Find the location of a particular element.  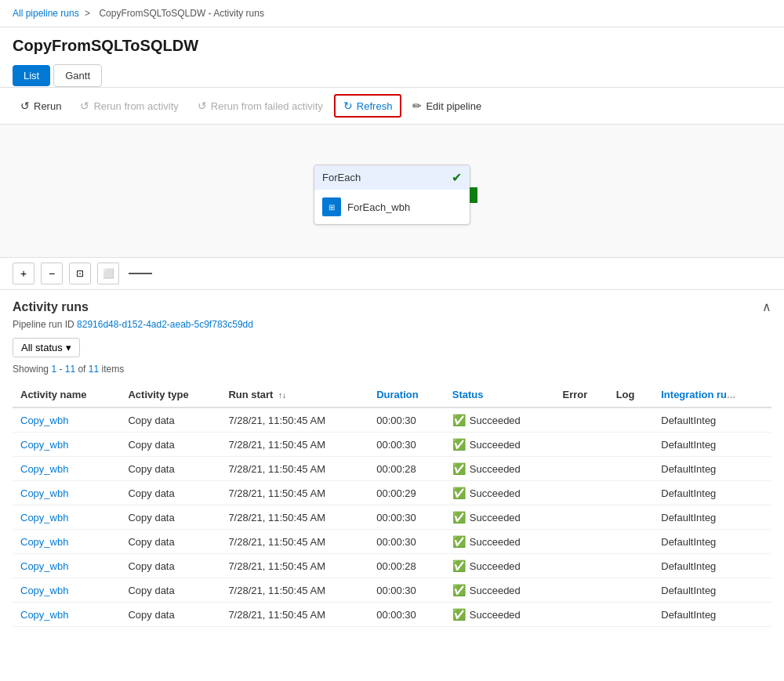

col-activity-type: Activity type is located at coordinates (170, 395).